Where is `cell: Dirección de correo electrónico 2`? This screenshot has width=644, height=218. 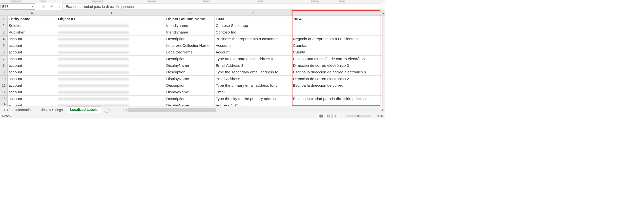
cell: Dirección de correo electrónico 2 is located at coordinates (336, 79).